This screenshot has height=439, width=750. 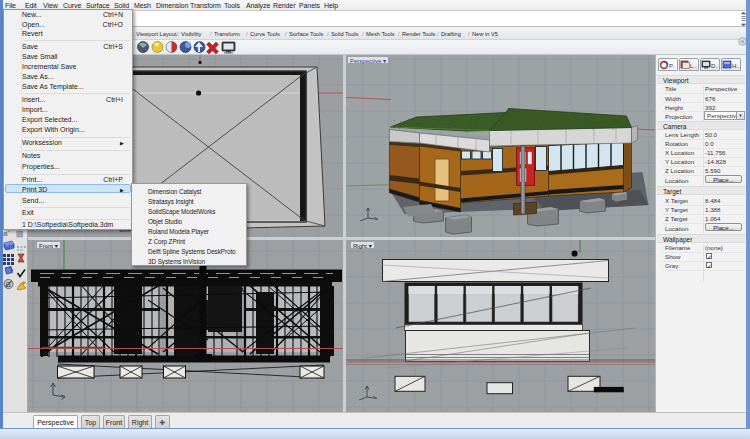 What do you see at coordinates (736, 66) in the screenshot?
I see `svg-text: H..` at bounding box center [736, 66].